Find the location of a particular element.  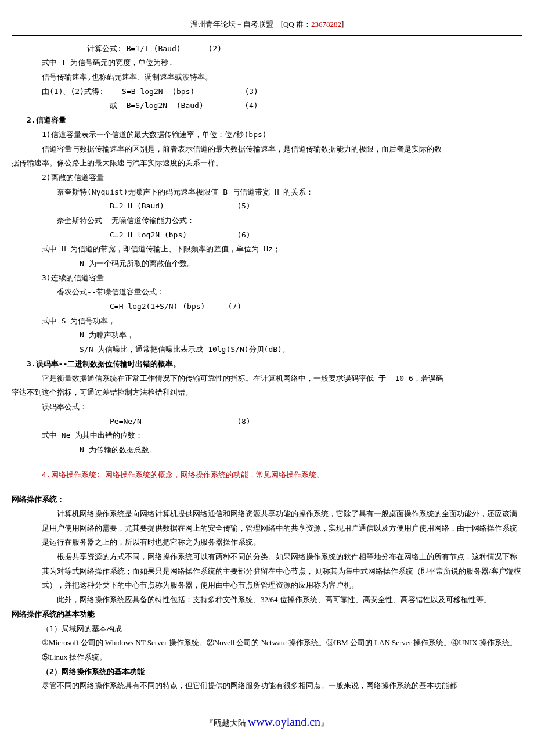

page-footer: 『瓯越大陆|www.oyland.cn』 is located at coordinates (267, 722).